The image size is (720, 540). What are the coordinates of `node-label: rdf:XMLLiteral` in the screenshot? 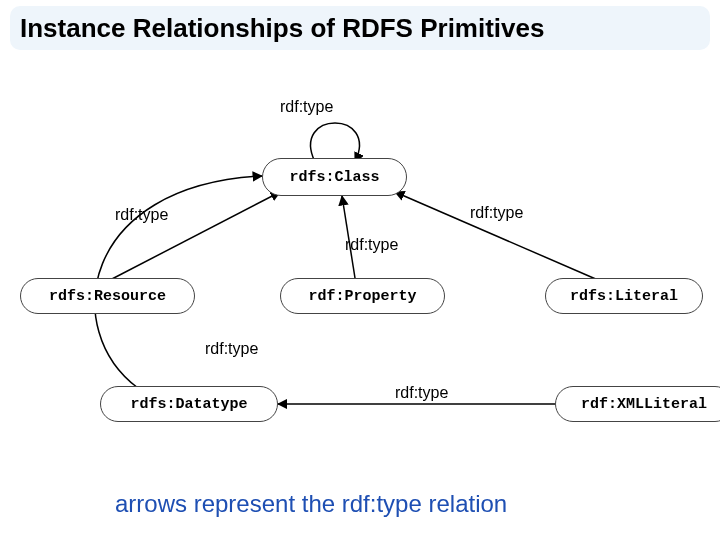 It's located at (644, 404).